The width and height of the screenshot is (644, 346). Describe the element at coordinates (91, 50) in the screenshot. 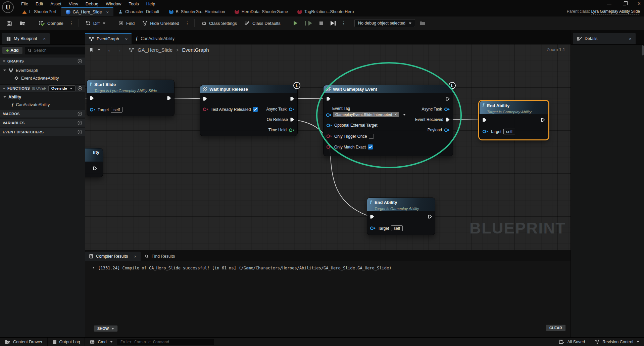

I see `bookmark-icon` at that location.